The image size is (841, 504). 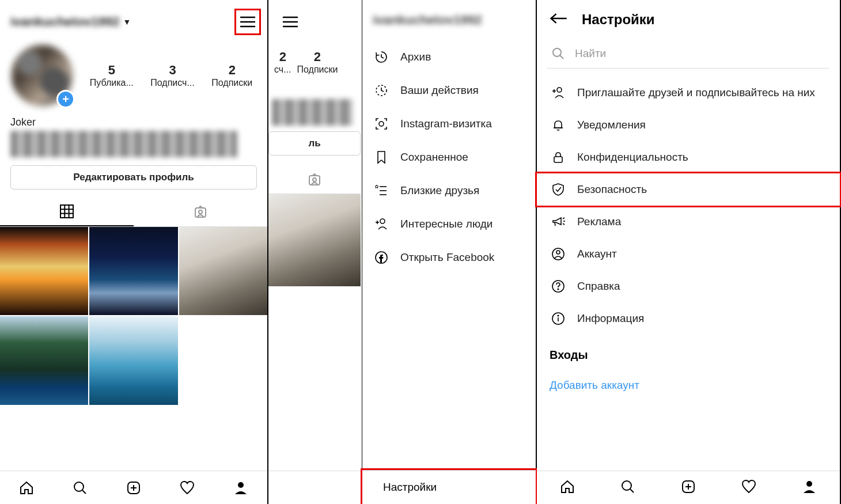 I want to click on tab-grid, so click(x=67, y=212).